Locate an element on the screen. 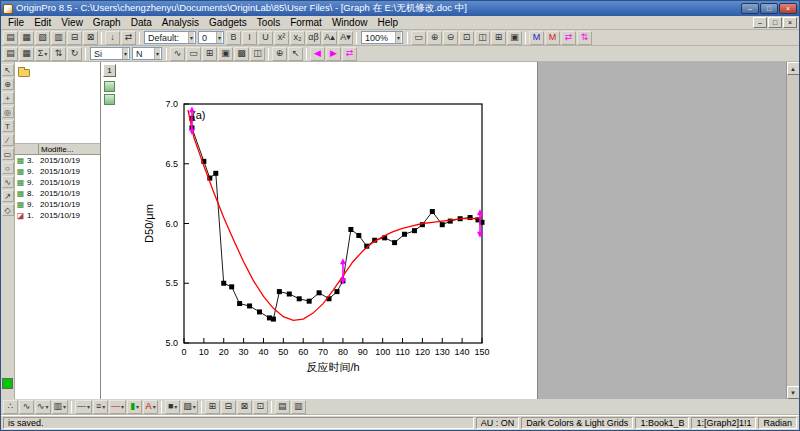 The height and width of the screenshot is (431, 800). color-scale-button: ▩ is located at coordinates (242, 54).